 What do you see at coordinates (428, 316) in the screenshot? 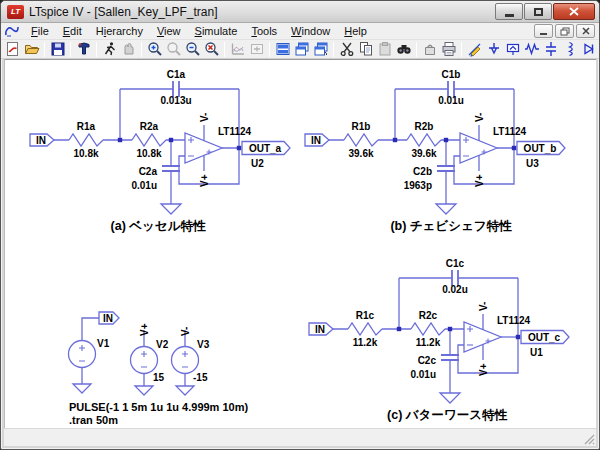
I see `r2-name: R2c` at bounding box center [428, 316].